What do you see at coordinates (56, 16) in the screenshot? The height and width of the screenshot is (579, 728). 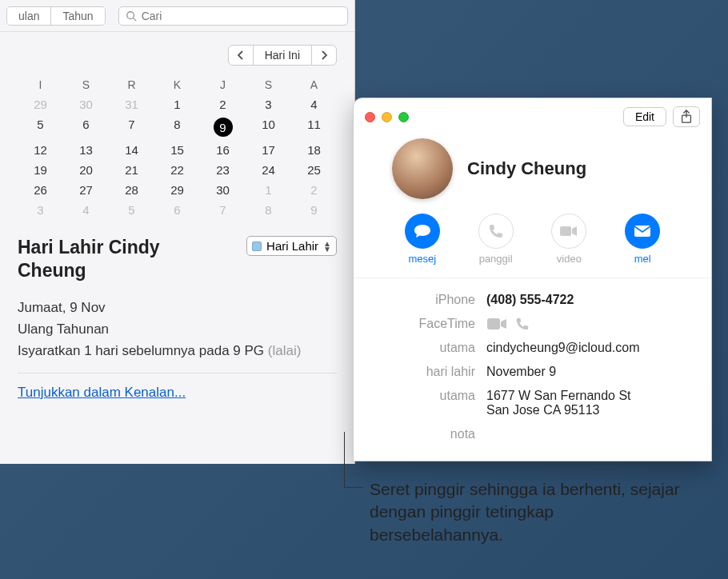 I see `view-tabs: ulan Tahun` at bounding box center [56, 16].